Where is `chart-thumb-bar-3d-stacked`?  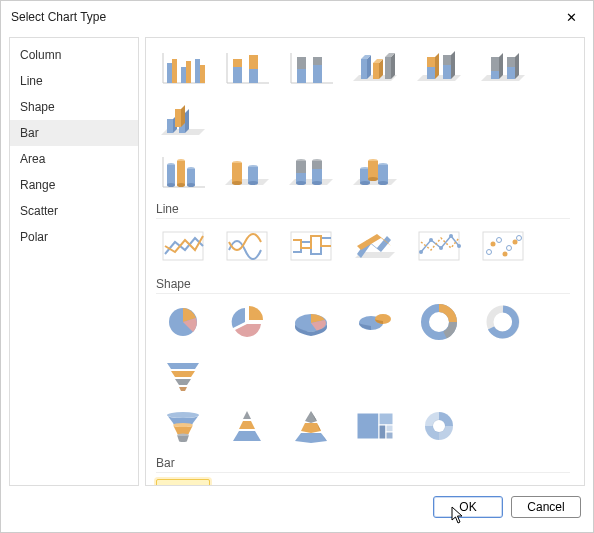
chart-thumb-bar-3d-stacked is located at coordinates (439, 482).